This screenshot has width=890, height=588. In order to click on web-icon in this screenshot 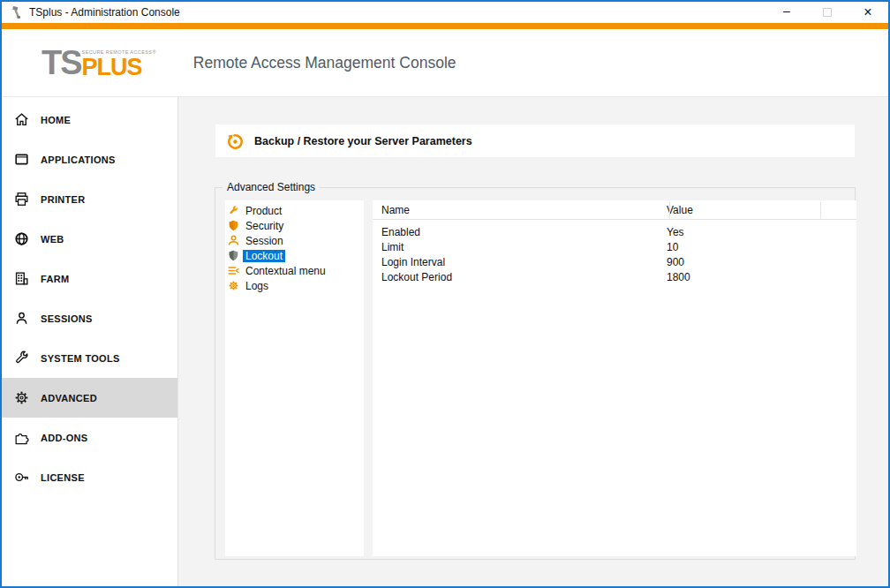, I will do `click(21, 239)`.